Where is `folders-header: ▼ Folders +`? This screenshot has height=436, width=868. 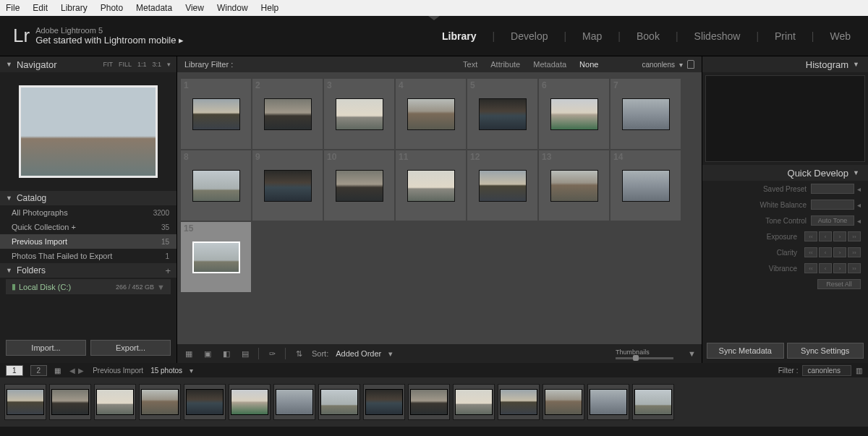 folders-header: ▼ Folders + is located at coordinates (88, 270).